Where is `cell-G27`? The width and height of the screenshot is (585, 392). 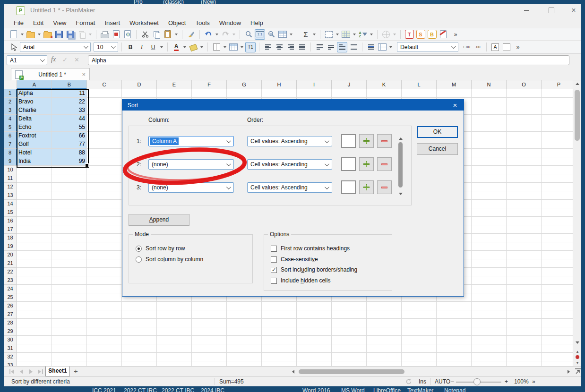 cell-G27 is located at coordinates (244, 315).